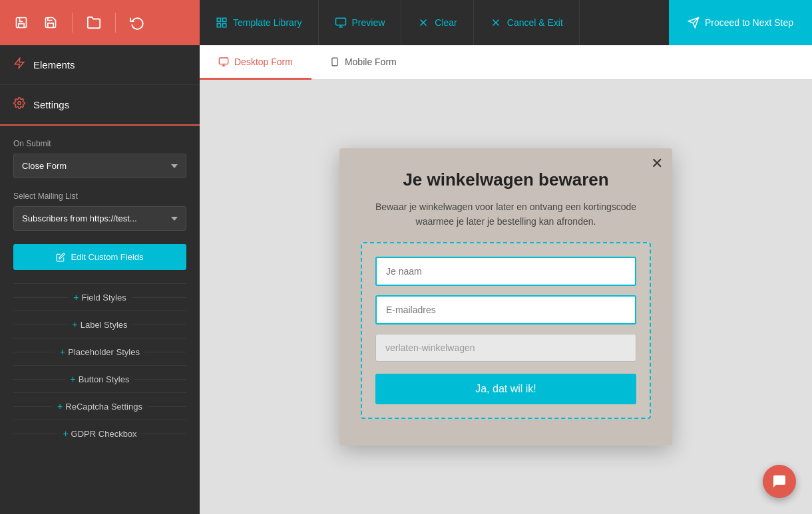 Image resolution: width=812 pixels, height=514 pixels. What do you see at coordinates (535, 23) in the screenshot?
I see `cancel-exit-label: Cancel & Exit` at bounding box center [535, 23].